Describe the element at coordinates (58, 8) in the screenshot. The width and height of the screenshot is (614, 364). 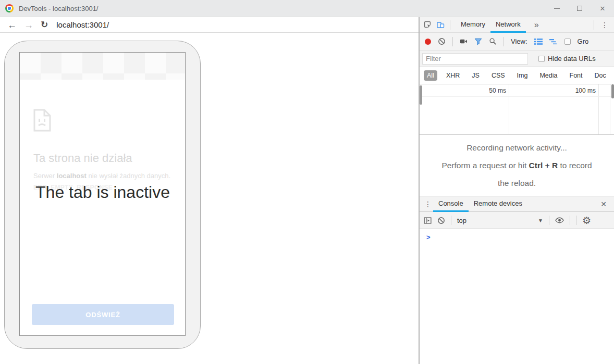
I see `window-title: DevTools - localhost:3001/` at that location.